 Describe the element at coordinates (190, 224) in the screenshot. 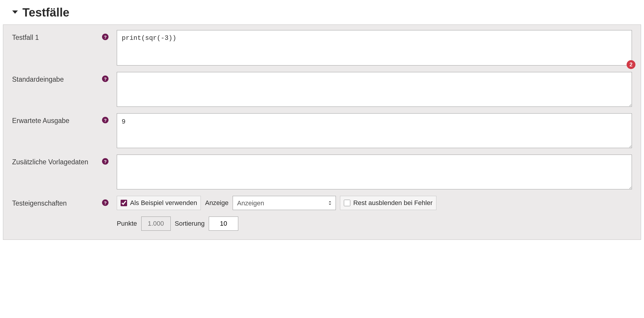

I see `order-label: Sortierung` at that location.